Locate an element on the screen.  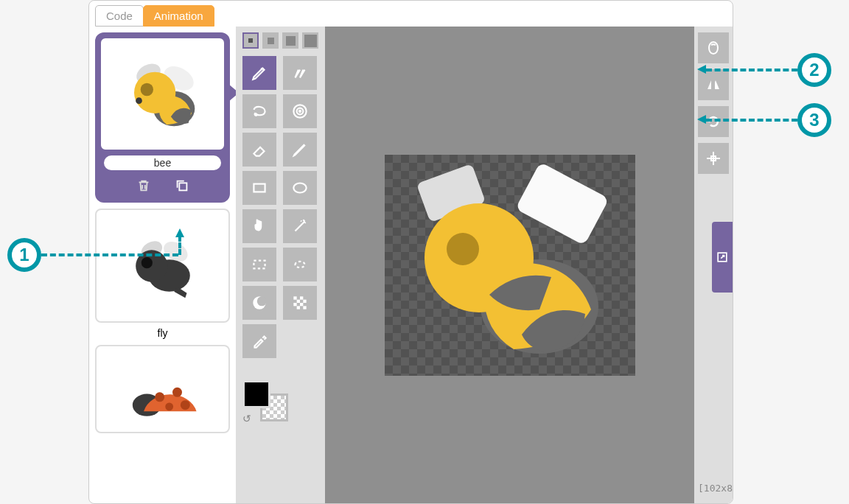
color-swatches: ↺ is located at coordinates (269, 402).